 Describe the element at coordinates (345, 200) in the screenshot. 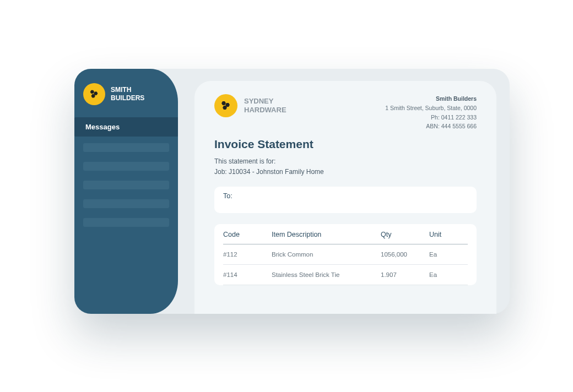

I see `recipient-box: To:` at that location.